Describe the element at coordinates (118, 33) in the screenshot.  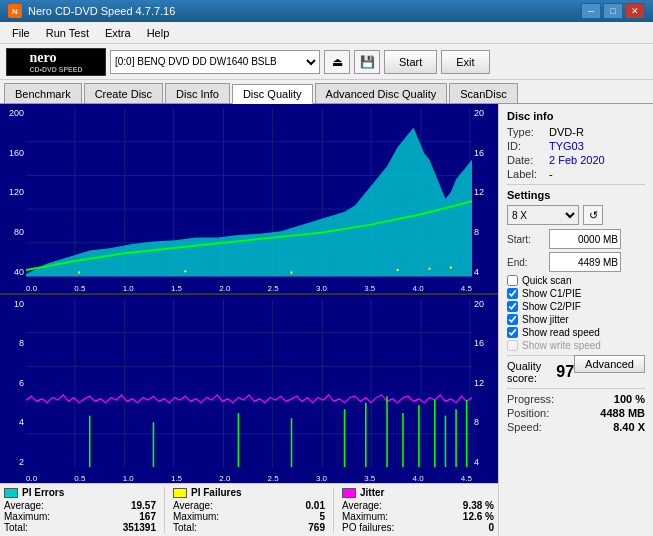
I see `menu-extra: Extra` at that location.